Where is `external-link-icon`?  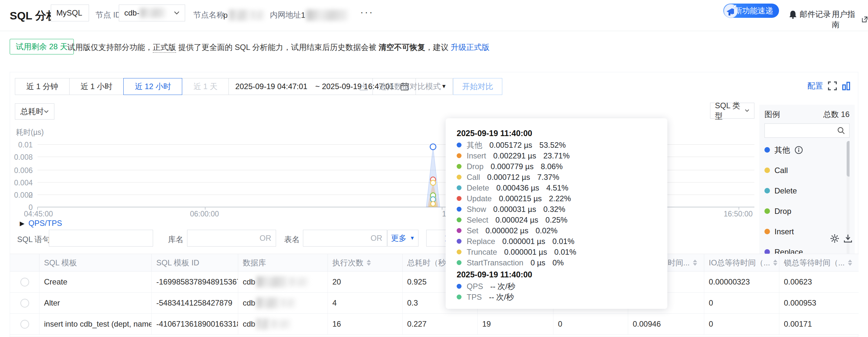
external-link-icon is located at coordinates (865, 20).